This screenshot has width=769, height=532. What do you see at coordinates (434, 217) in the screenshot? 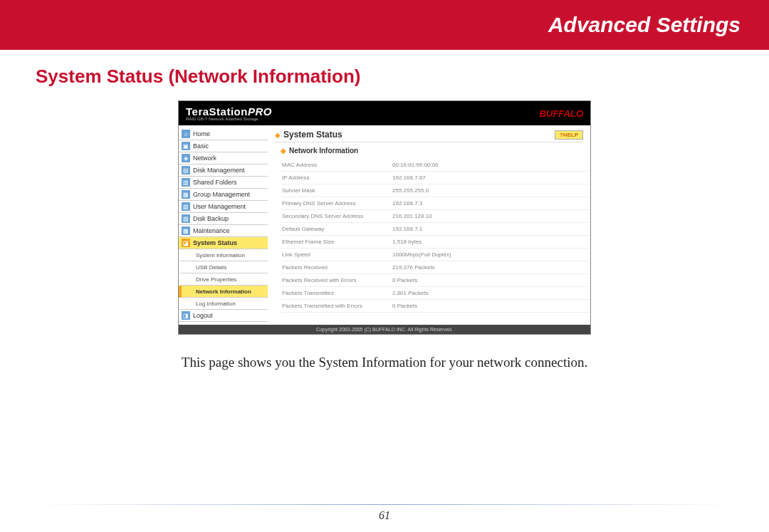
I see `table-row: Secondary DNS Server Address216.201.128.…` at bounding box center [434, 217].